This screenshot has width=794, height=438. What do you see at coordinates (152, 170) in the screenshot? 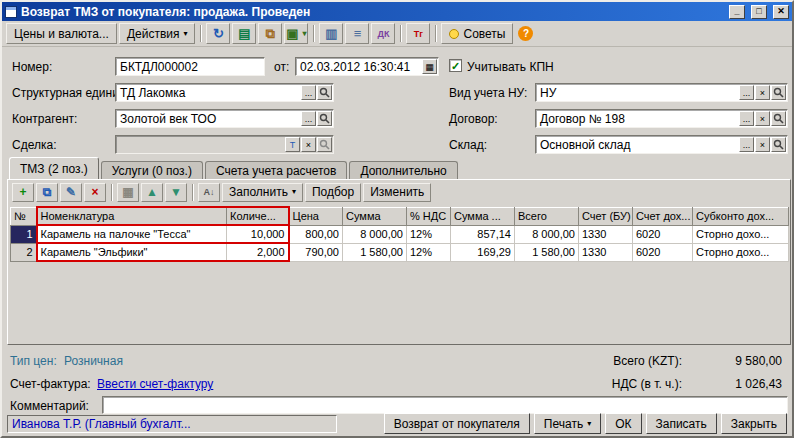
I see `tab-services: Услуги (0 поз.)` at bounding box center [152, 170].